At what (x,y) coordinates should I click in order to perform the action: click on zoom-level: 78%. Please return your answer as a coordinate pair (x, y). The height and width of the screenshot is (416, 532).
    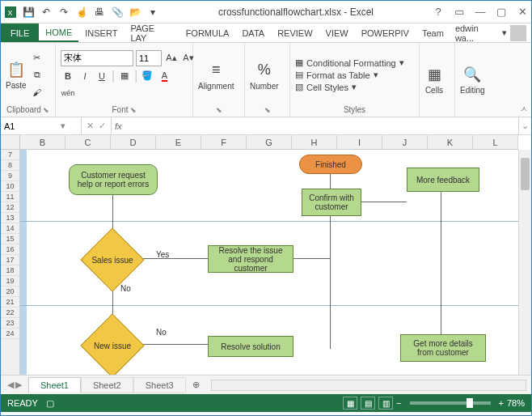
    Looking at the image, I should click on (516, 403).